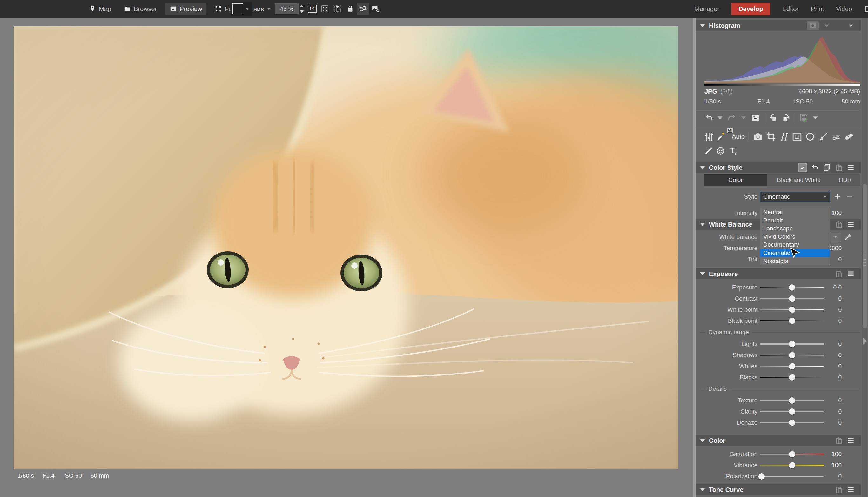  What do you see at coordinates (774, 118) in the screenshot?
I see `rotate-left-icon` at bounding box center [774, 118].